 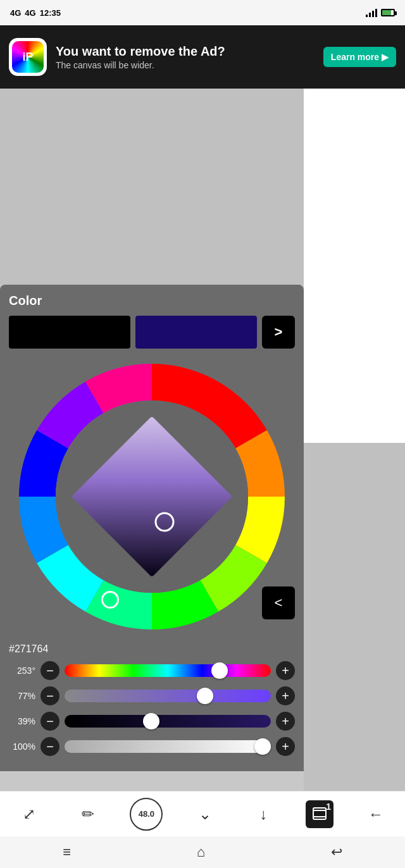 I want to click on menu-icon: ≡, so click(x=67, y=852).